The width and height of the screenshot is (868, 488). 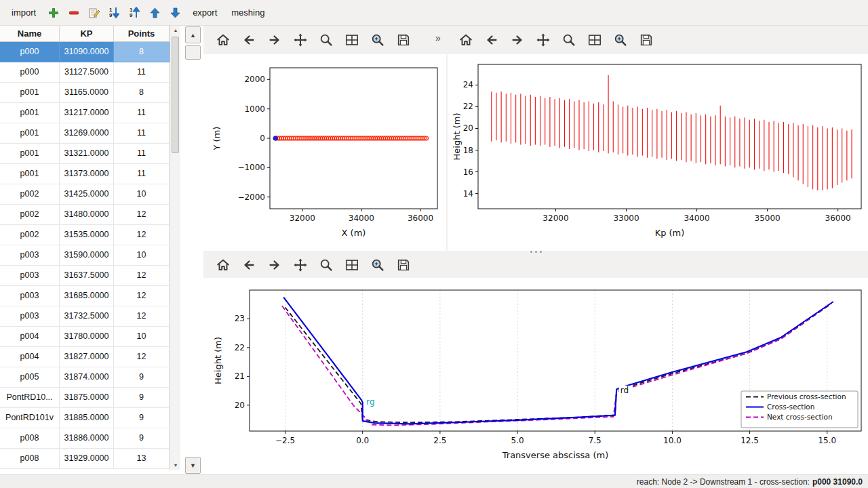 I want to click on add-cross-section-button, so click(x=53, y=13).